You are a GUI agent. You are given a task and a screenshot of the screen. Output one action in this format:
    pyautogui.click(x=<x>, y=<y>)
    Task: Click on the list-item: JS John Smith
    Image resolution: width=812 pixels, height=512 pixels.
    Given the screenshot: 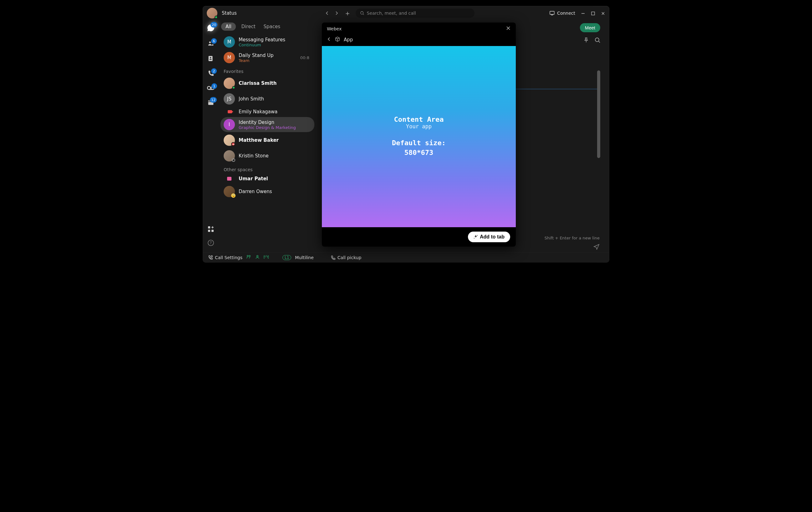 What is the action you would take?
    pyautogui.click(x=267, y=99)
    